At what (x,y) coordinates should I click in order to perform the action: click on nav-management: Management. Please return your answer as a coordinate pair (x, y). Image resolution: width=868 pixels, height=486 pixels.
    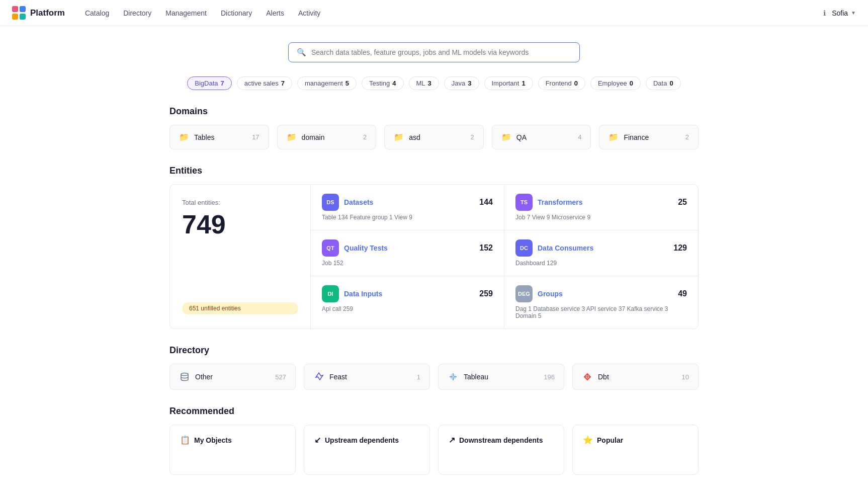
    Looking at the image, I should click on (186, 13).